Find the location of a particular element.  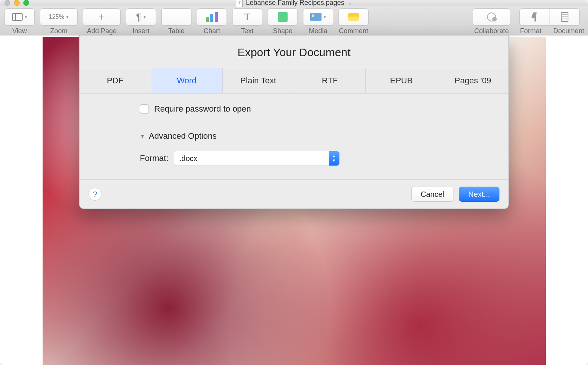

chart-label: Chart is located at coordinates (212, 31).